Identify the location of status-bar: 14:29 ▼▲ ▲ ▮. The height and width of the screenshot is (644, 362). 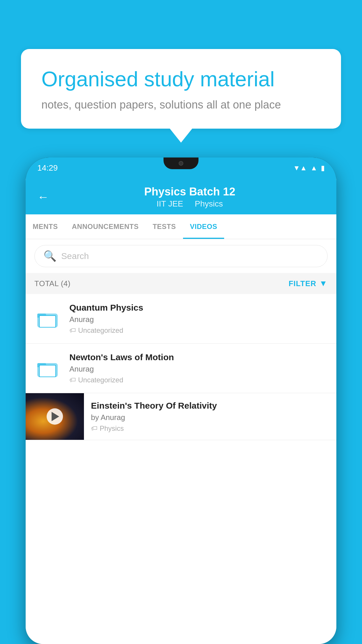
(181, 168).